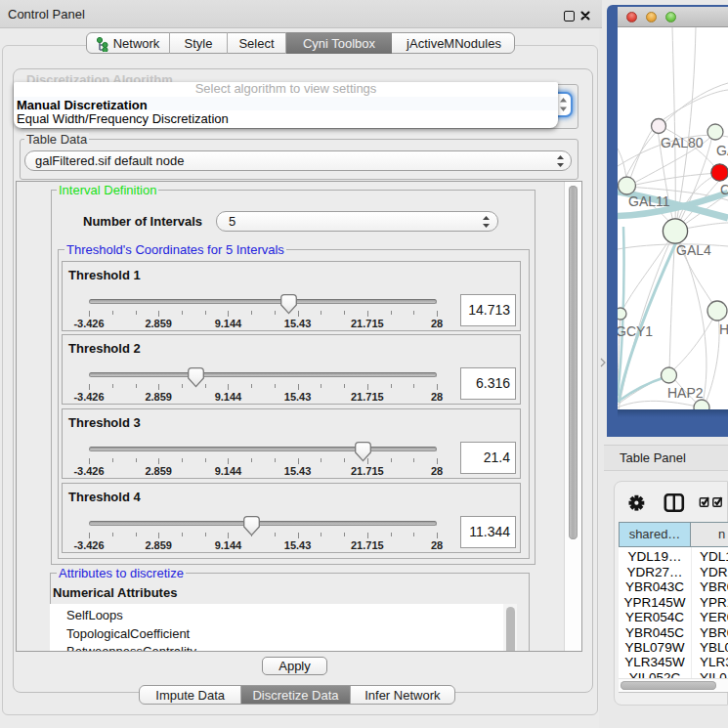  What do you see at coordinates (649, 201) in the screenshot?
I see `svg-text: GAL11` at bounding box center [649, 201].